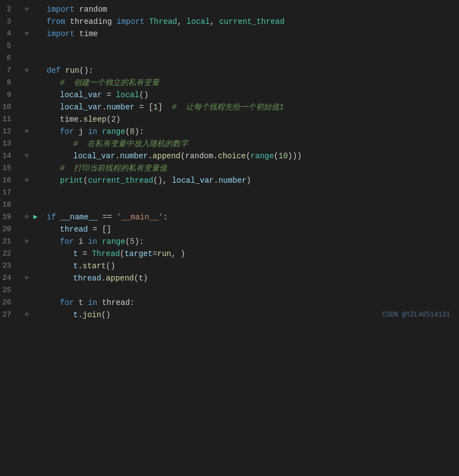 This screenshot has height=476, width=459. What do you see at coordinates (27, 156) in the screenshot?
I see `fold-icon-14: ⊖` at bounding box center [27, 156].